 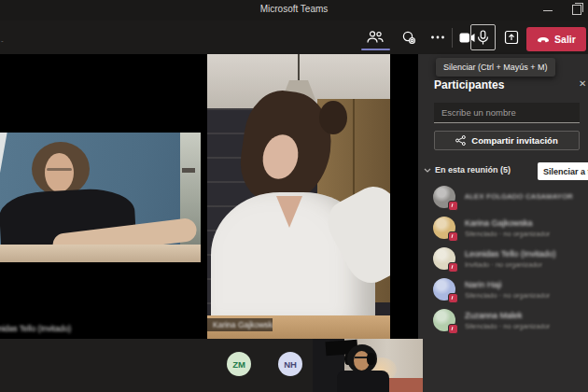 What do you see at coordinates (409, 37) in the screenshot?
I see `breakout-rooms-button` at bounding box center [409, 37].